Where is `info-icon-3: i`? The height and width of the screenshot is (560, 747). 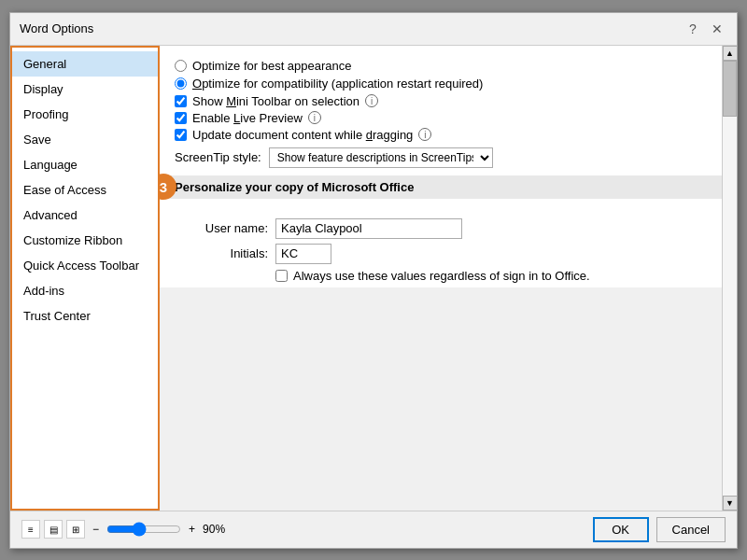 info-icon-3: i is located at coordinates (425, 134).